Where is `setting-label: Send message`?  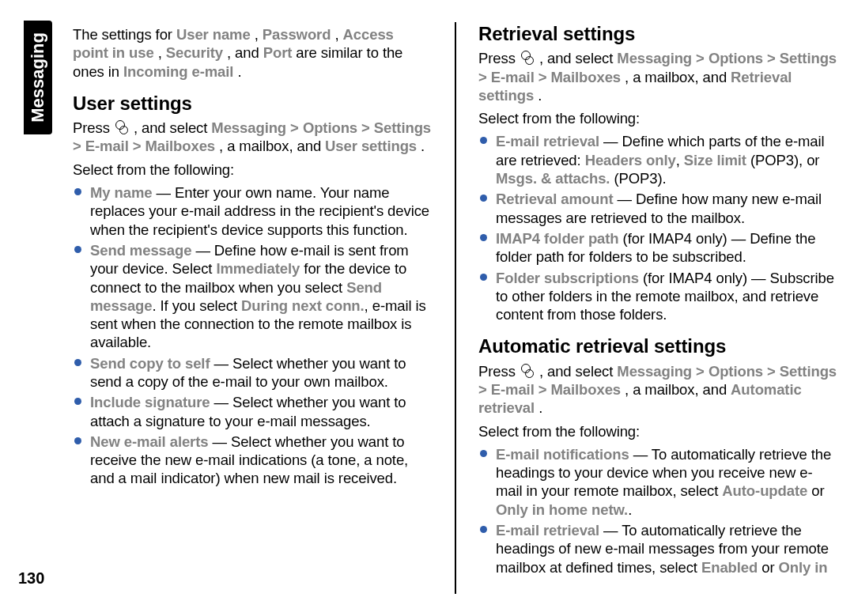
setting-label: Send message is located at coordinates (141, 250).